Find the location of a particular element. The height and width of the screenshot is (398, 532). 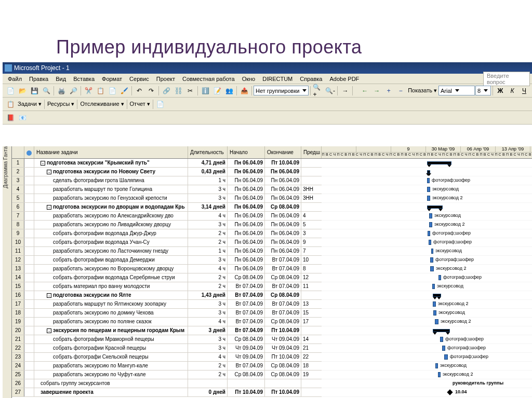

menu-window: Окно is located at coordinates (249, 79).